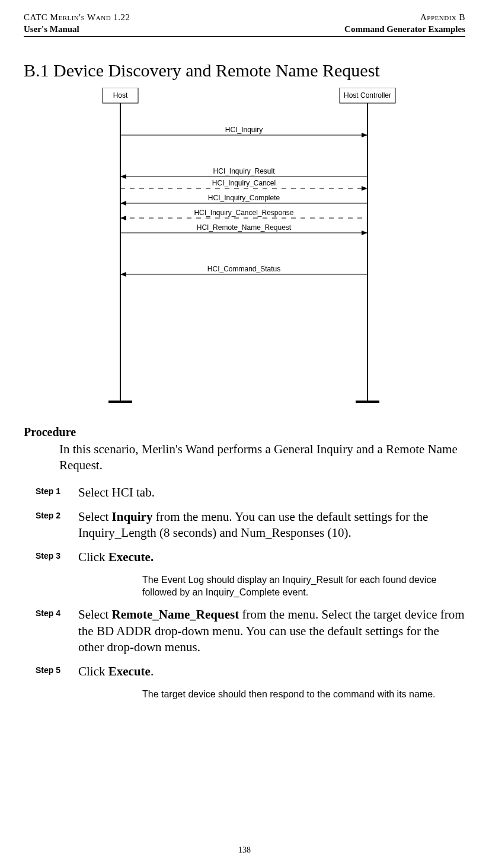 This screenshot has height=868, width=489. What do you see at coordinates (57, 525) in the screenshot?
I see `step-label: Step 2` at bounding box center [57, 525].